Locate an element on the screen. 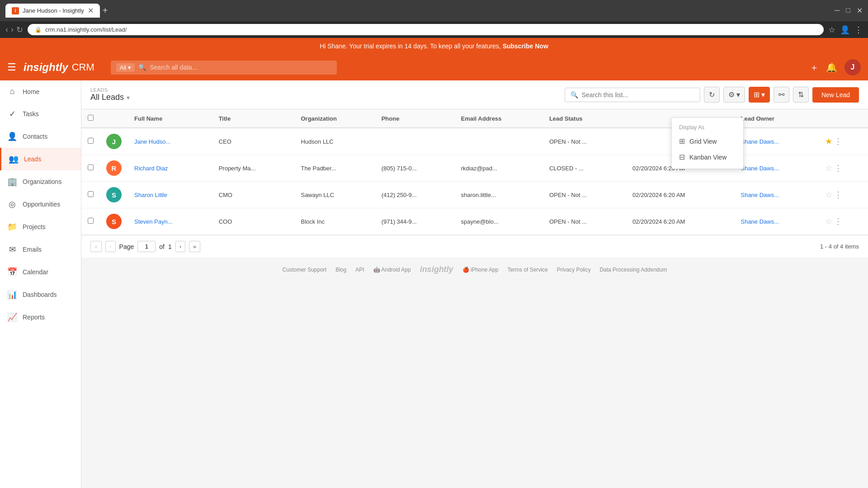 The height and width of the screenshot is (488, 868). list-search-icon: 🔍 is located at coordinates (574, 95).